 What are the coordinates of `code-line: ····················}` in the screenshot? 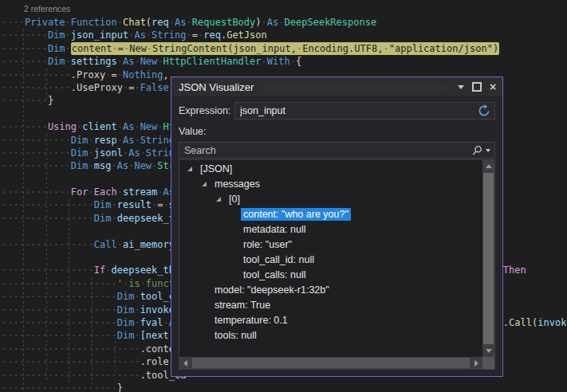 It's located at (284, 387).